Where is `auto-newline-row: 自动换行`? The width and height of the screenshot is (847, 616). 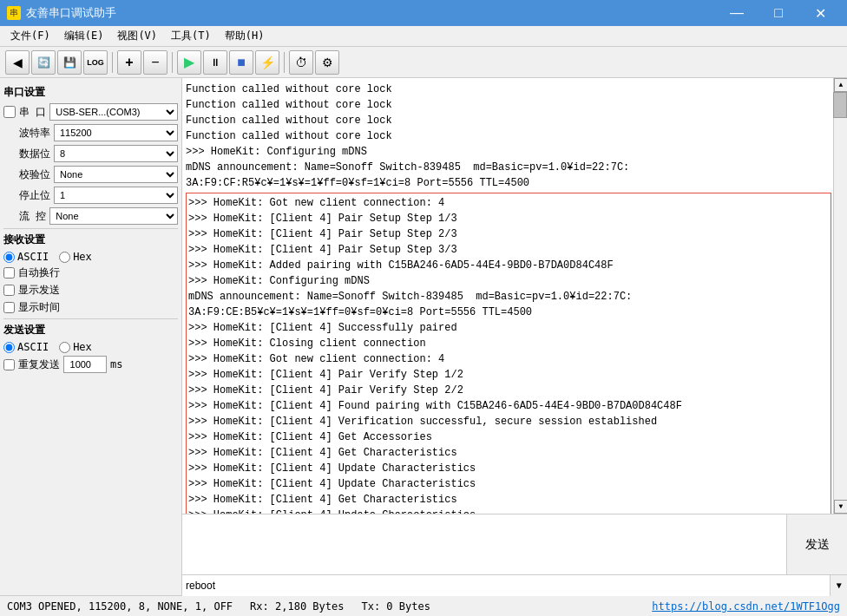
auto-newline-row: 自动换行 is located at coordinates (90, 272).